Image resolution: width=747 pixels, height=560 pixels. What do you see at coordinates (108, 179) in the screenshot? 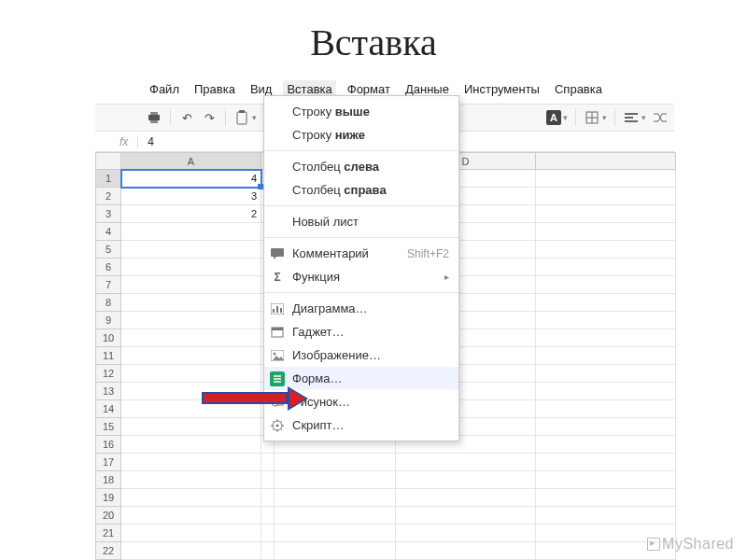
I see `row-header: 1` at bounding box center [108, 179].